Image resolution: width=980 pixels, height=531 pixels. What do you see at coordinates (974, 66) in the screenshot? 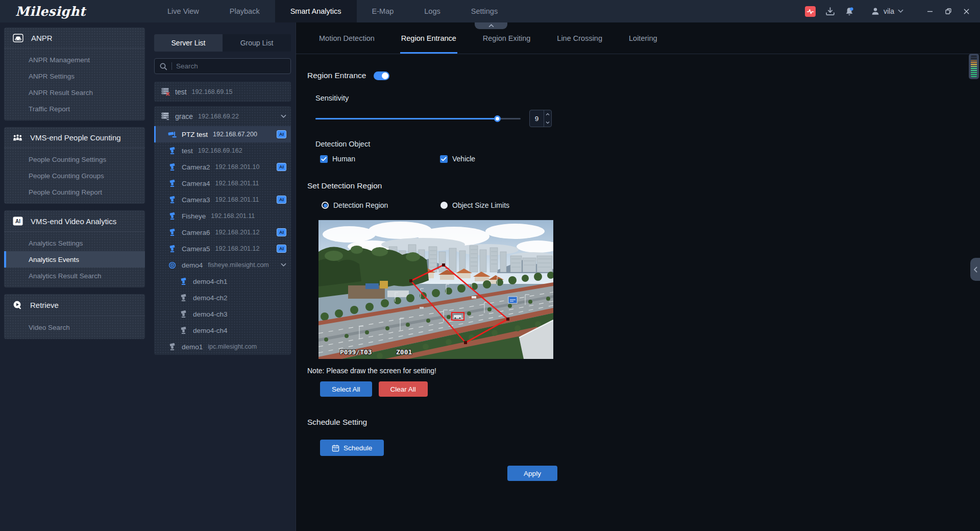
I see `scrollbar-stripes` at bounding box center [974, 66].